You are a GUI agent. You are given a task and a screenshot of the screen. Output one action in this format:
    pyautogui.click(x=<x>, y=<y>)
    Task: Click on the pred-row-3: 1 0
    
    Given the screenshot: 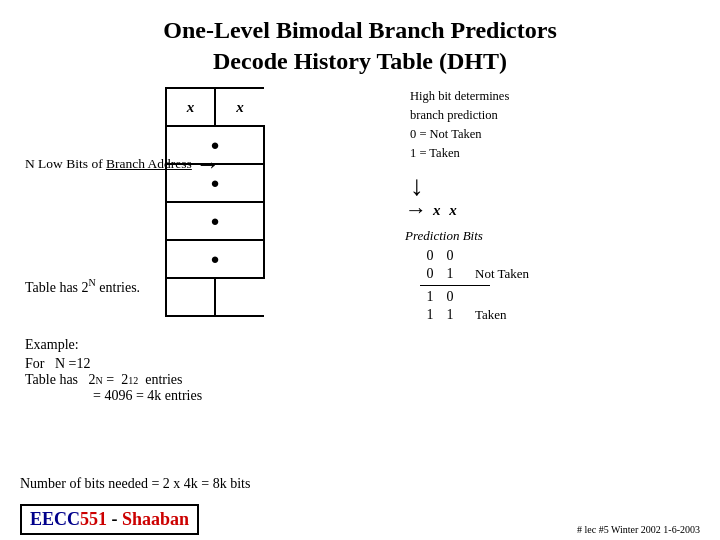 What is the action you would take?
    pyautogui.click(x=570, y=297)
    